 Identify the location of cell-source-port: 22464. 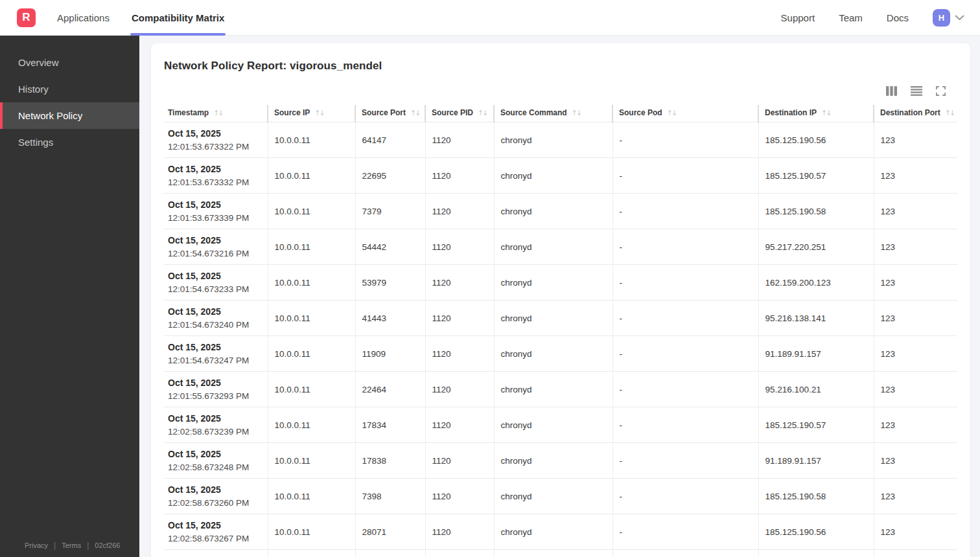
(390, 390).